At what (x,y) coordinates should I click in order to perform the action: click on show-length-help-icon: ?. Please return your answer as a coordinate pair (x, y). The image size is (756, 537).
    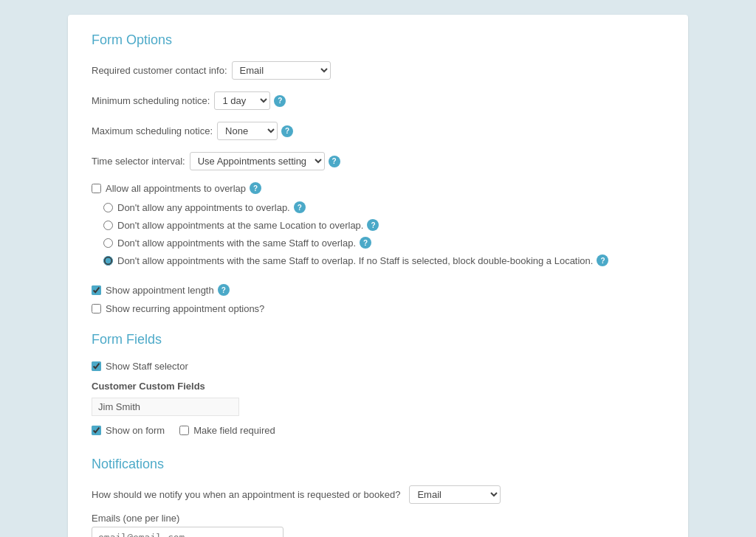
    Looking at the image, I should click on (224, 290).